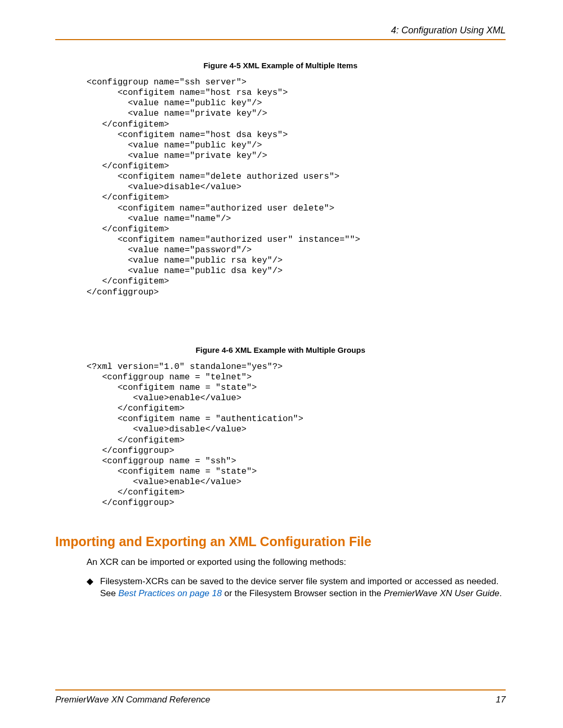 Image resolution: width=563 pixels, height=728 pixels. Describe the element at coordinates (280, 350) in the screenshot. I see `figure-4-6-caption: Figure 4-6 XML Example with Multiple Gro…` at that location.